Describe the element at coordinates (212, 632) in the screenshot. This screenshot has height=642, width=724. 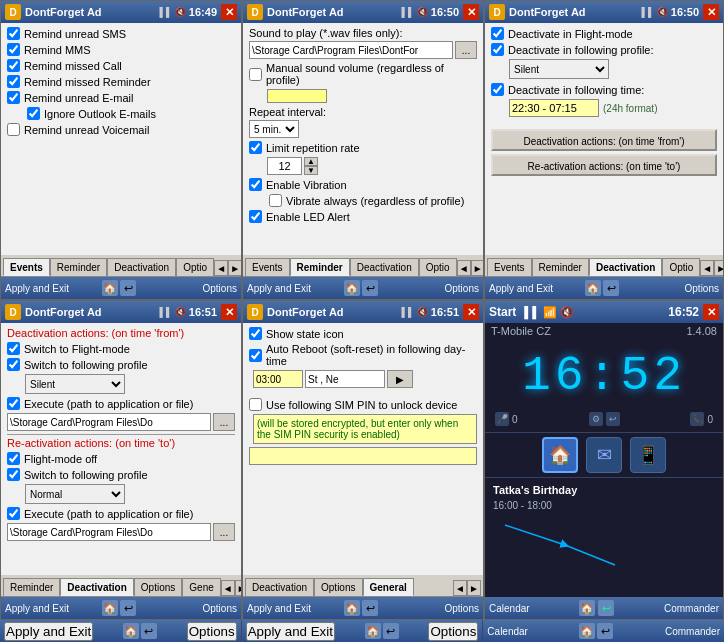
I see `global-options-1: Options` at that location.